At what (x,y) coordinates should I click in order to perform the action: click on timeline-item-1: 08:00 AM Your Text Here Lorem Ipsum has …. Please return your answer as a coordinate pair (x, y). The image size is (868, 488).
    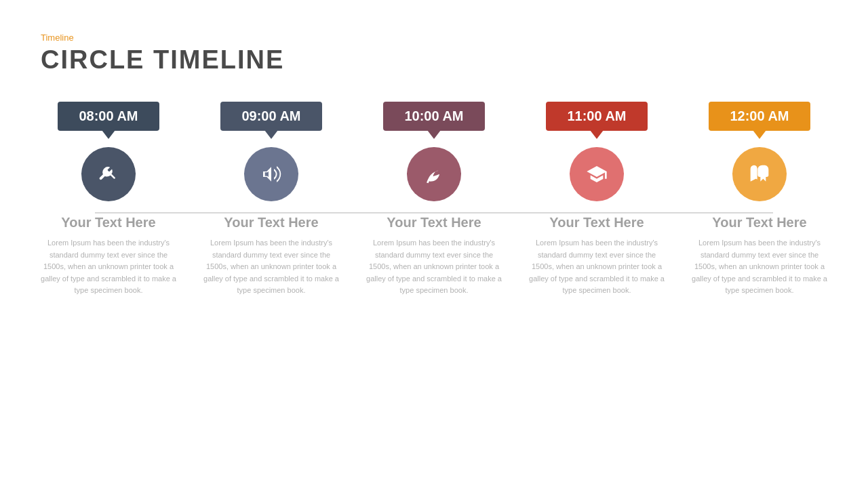
    Looking at the image, I should click on (108, 199).